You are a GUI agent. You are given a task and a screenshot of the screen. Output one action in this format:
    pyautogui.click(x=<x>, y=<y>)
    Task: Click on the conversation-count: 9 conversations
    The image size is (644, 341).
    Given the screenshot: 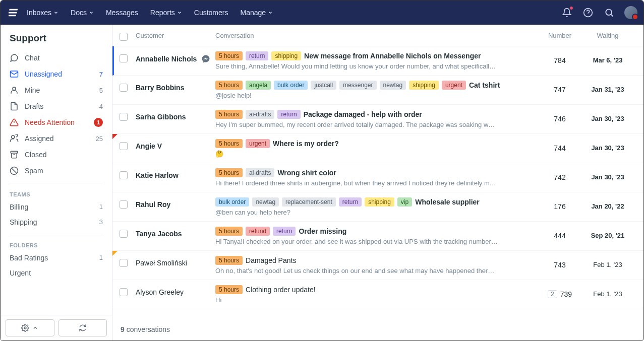 What is the action you would take?
    pyautogui.click(x=378, y=329)
    